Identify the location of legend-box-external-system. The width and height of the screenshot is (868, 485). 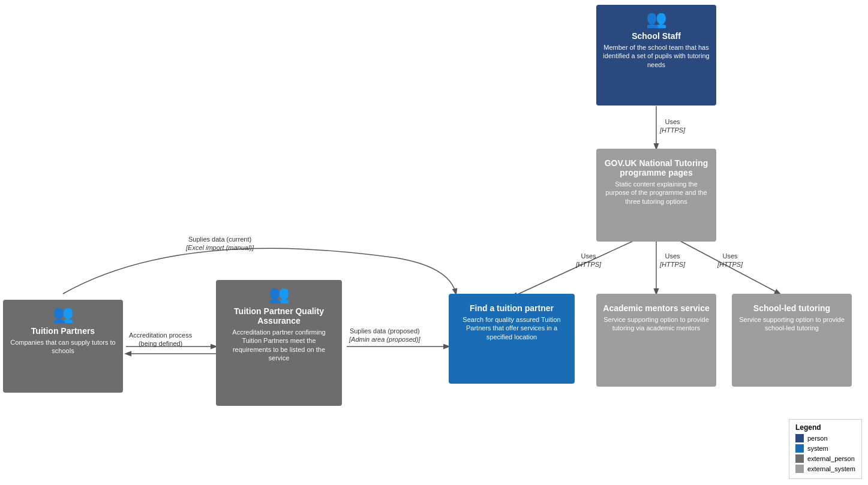
(800, 469).